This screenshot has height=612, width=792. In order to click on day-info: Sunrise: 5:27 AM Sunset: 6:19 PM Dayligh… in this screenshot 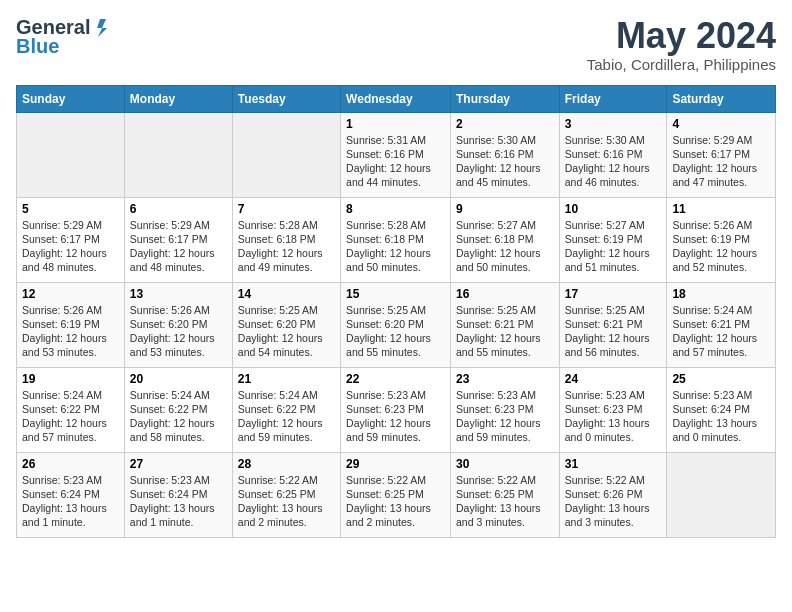, I will do `click(614, 246)`.